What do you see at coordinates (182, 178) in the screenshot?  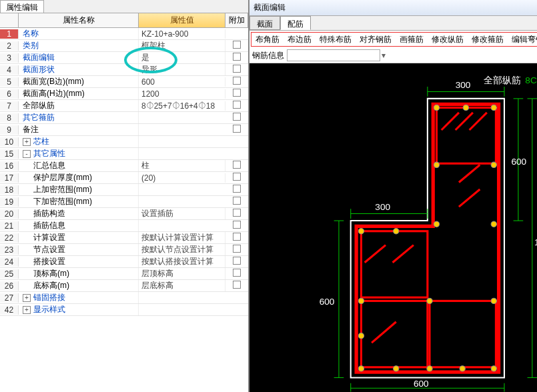 I see `row-value: (20)` at bounding box center [182, 178].